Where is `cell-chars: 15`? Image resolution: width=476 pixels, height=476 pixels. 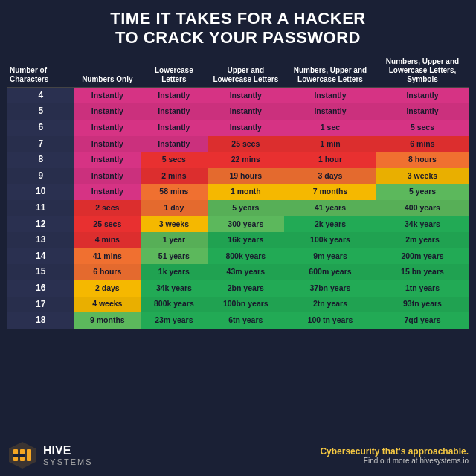
cell-chars: 15 is located at coordinates (41, 272).